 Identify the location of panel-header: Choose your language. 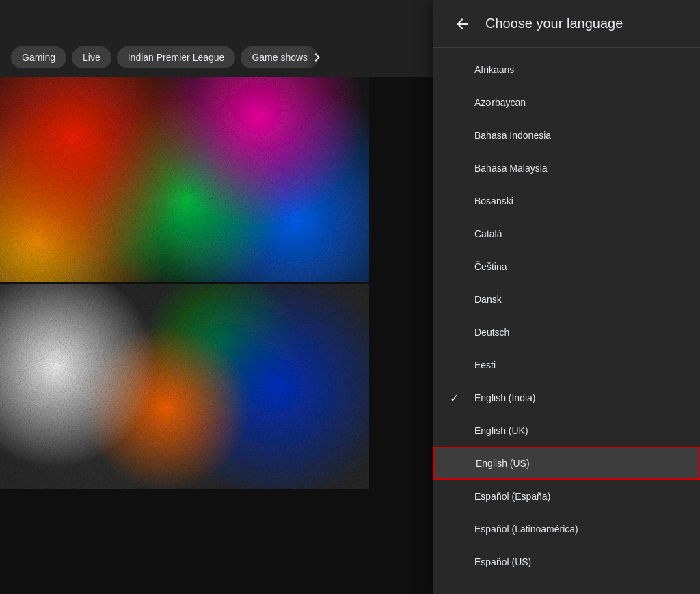
(567, 24).